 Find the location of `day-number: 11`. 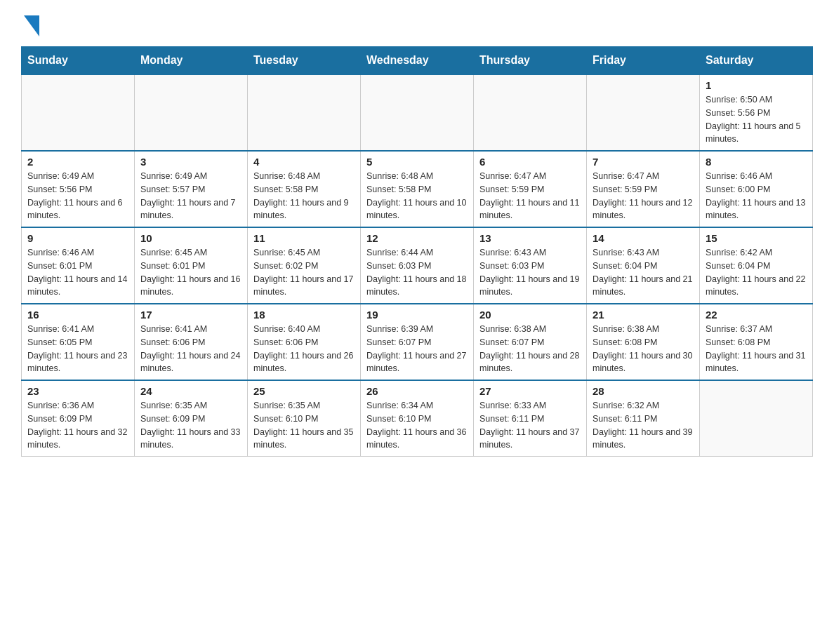

day-number: 11 is located at coordinates (304, 239).